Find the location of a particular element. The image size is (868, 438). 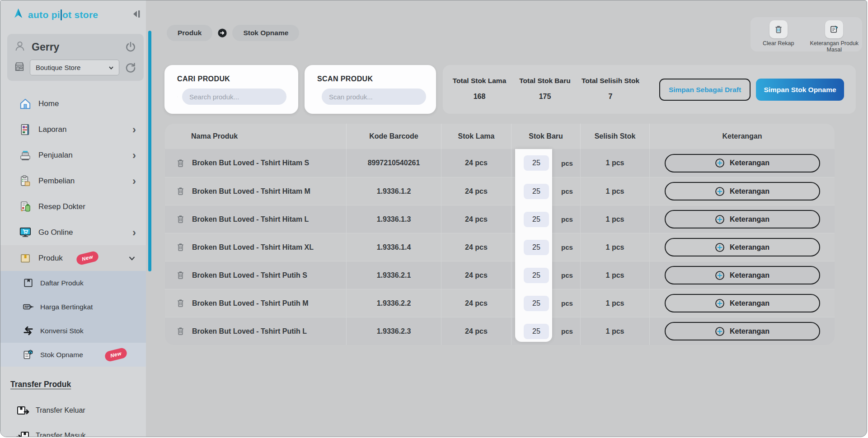

sidebar-item-label: Go Online is located at coordinates (85, 233).